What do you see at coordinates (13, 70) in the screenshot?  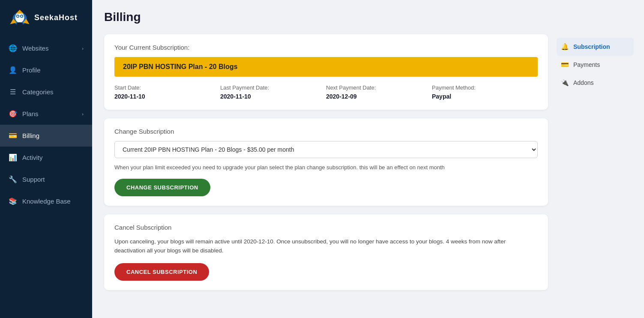 I see `profile-icon: 👤` at bounding box center [13, 70].